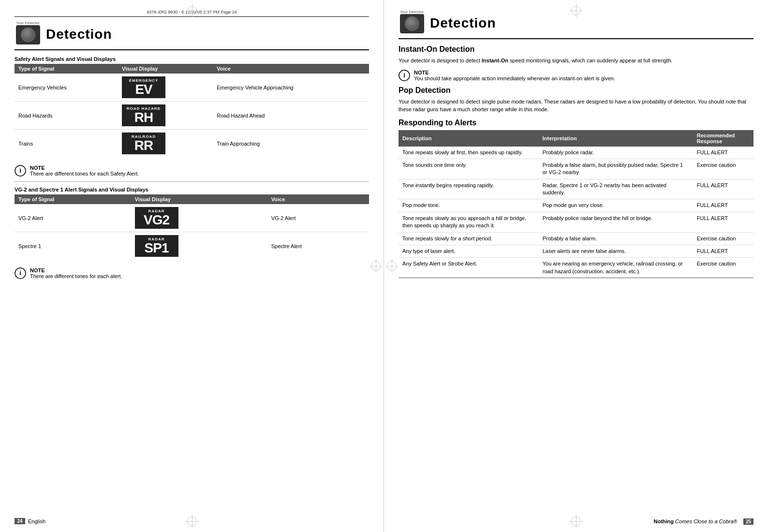 The width and height of the screenshot is (768, 532). I want to click on alert-interp: Probably a false alarm., so click(616, 238).